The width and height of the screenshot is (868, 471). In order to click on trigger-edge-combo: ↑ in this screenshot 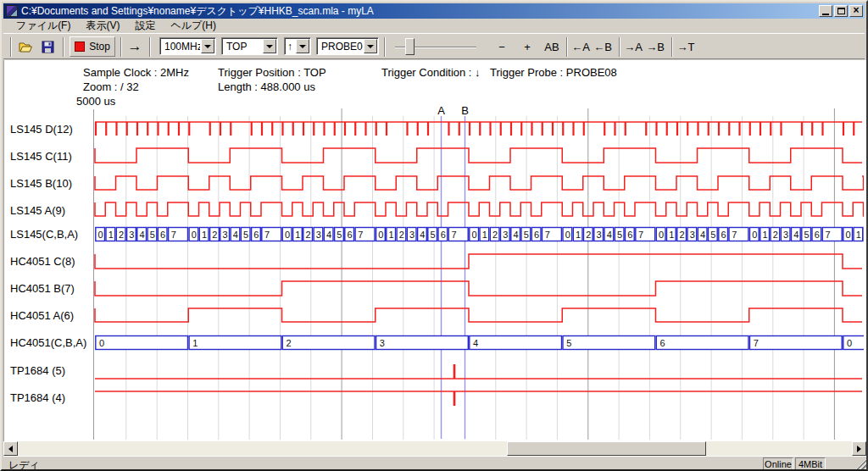, I will do `click(298, 46)`.